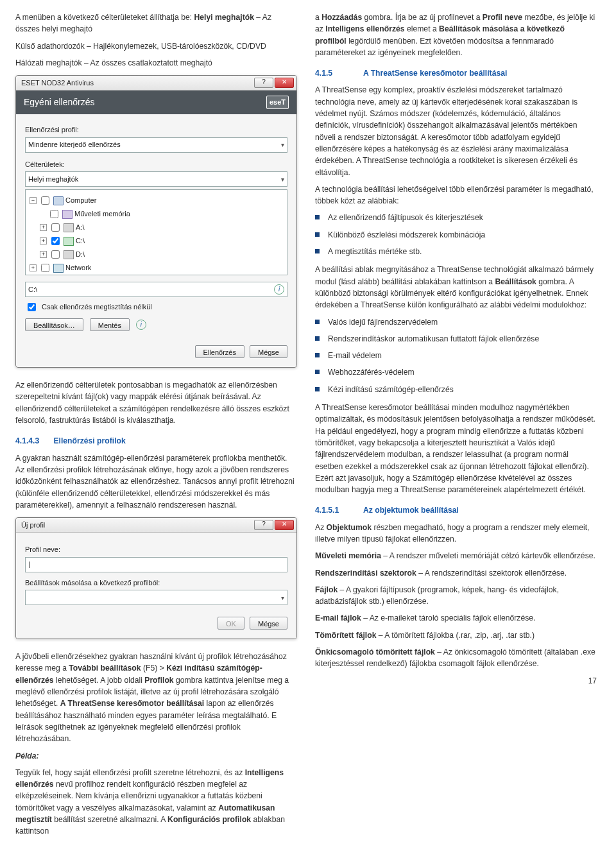 This screenshot has height=858, width=616. What do you see at coordinates (97, 307) in the screenshot?
I see `scan-only-label: Csak ellenőrzés megtisztítás nélkül` at bounding box center [97, 307].